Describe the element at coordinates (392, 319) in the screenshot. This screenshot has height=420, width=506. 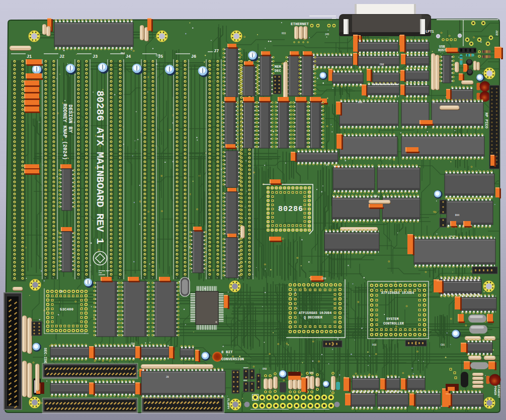
I see `svg-text: SYSTEM` at that location.